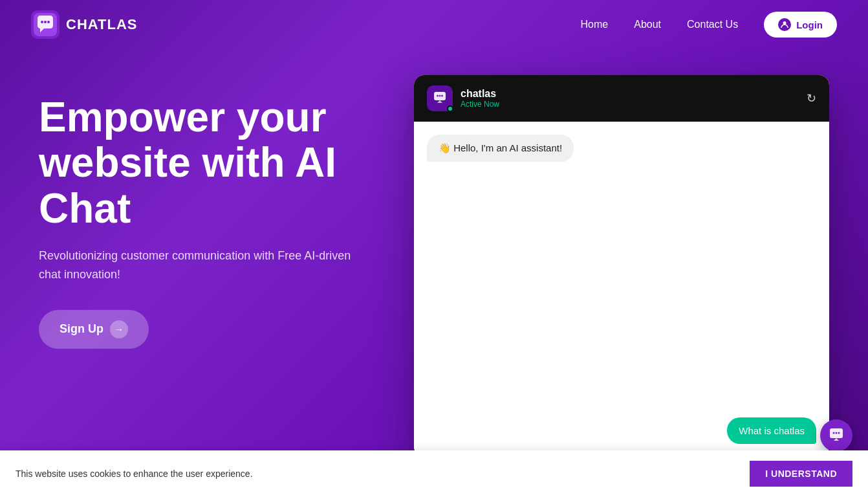  Describe the element at coordinates (810, 25) in the screenshot. I see `login-label: Login` at that location.